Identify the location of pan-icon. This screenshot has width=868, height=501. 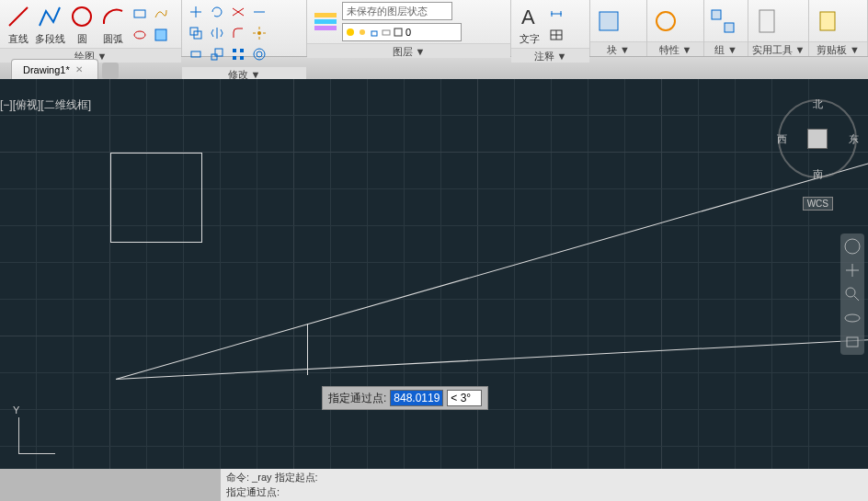
(852, 270).